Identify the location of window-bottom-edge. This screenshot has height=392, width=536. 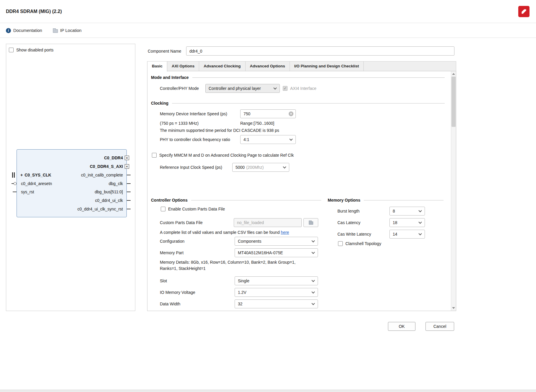
(268, 391).